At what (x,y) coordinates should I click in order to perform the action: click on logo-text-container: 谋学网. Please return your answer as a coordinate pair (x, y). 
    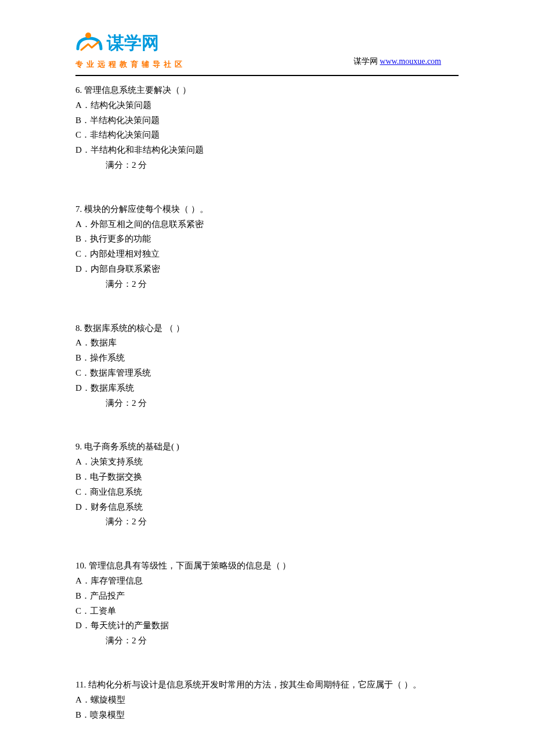
    Looking at the image, I should click on (133, 43).